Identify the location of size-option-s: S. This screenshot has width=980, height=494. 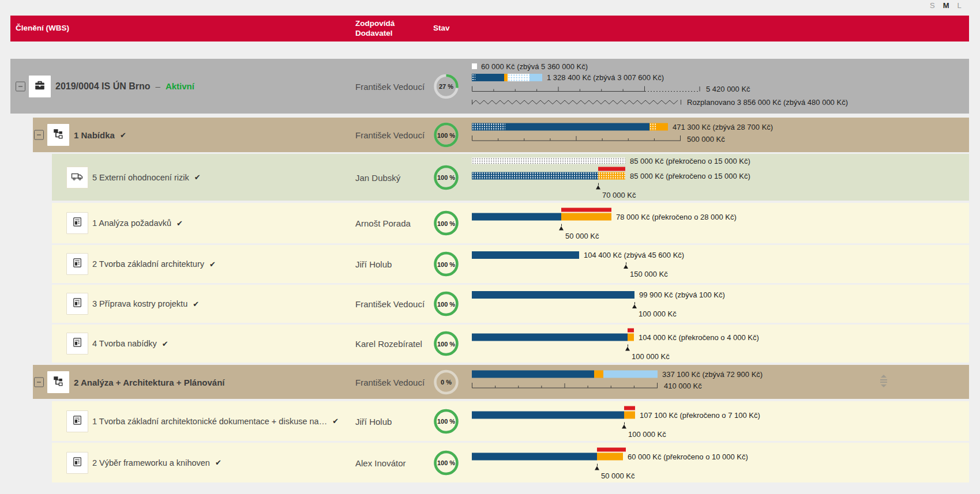
(932, 6).